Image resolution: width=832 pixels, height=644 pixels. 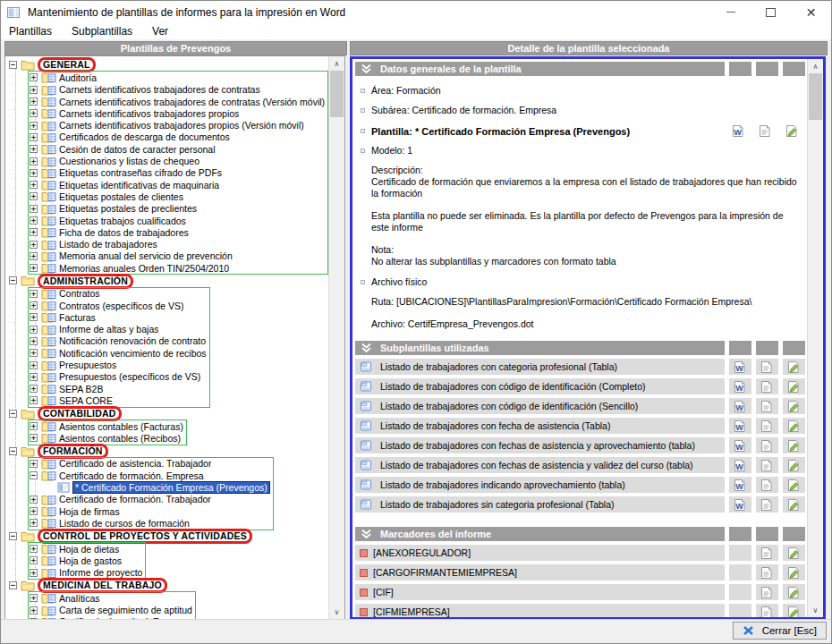 I want to click on menu-ver: Ver, so click(x=160, y=31).